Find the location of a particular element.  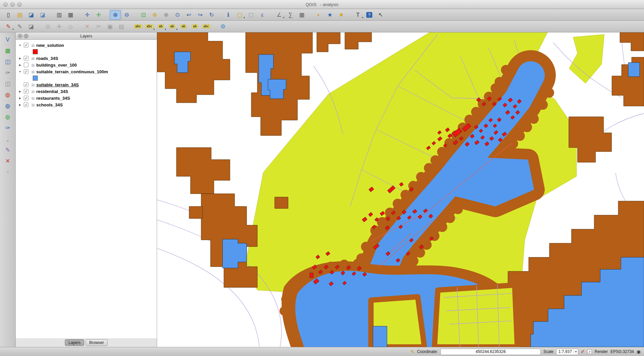

coordinate-input is located at coordinates (491, 352).